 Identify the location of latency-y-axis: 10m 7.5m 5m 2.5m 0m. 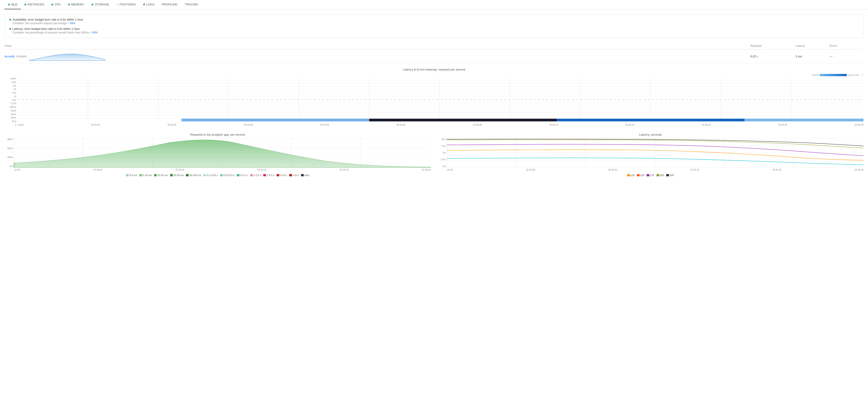
(442, 155).